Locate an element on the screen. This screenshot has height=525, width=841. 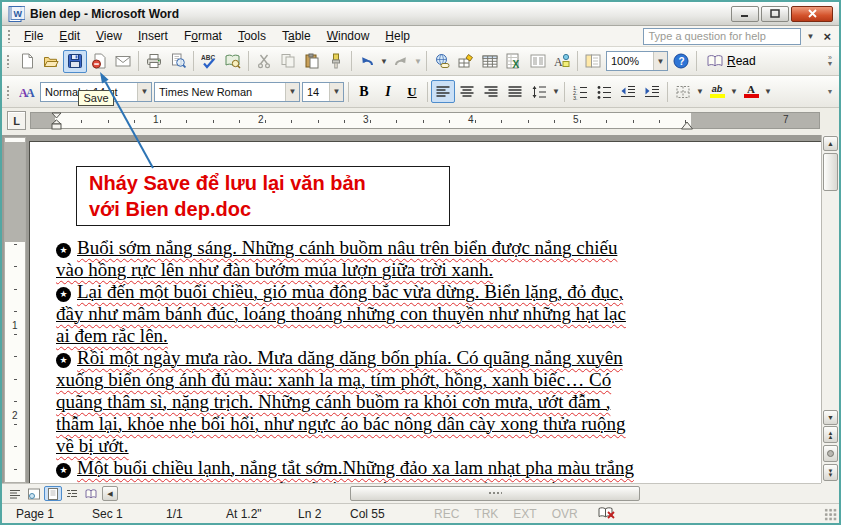
align-right-button is located at coordinates (491, 92).